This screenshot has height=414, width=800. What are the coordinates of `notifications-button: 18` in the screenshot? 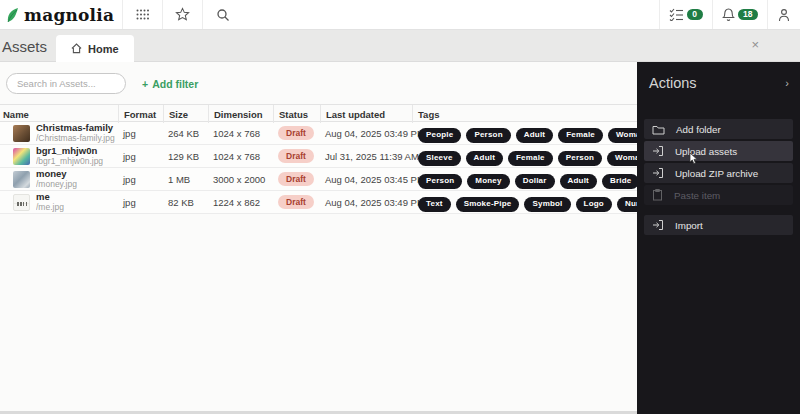 It's located at (740, 14).